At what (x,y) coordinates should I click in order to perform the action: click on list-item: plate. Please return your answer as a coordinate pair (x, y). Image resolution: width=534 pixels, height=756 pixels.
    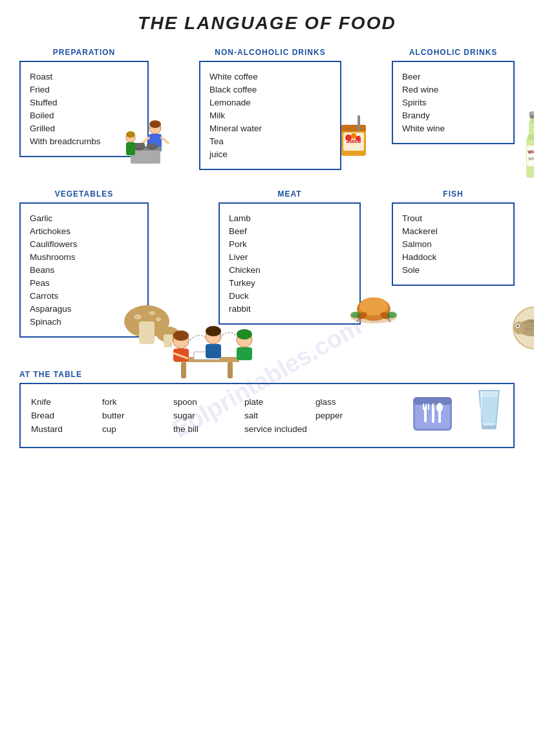
    Looking at the image, I should click on (280, 402).